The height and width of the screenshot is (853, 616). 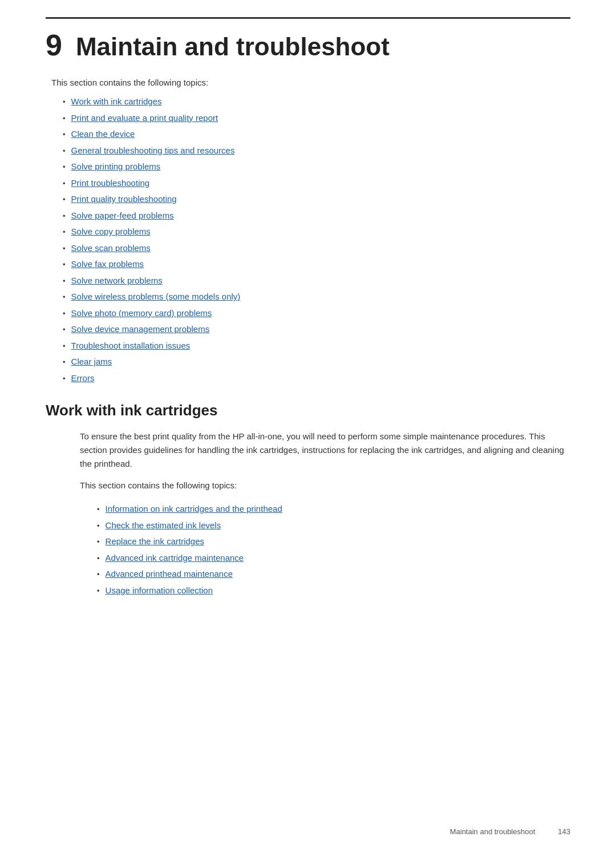 What do you see at coordinates (334, 558) in the screenshot?
I see `list-item: •Advanced ink cartridge maintenance` at bounding box center [334, 558].